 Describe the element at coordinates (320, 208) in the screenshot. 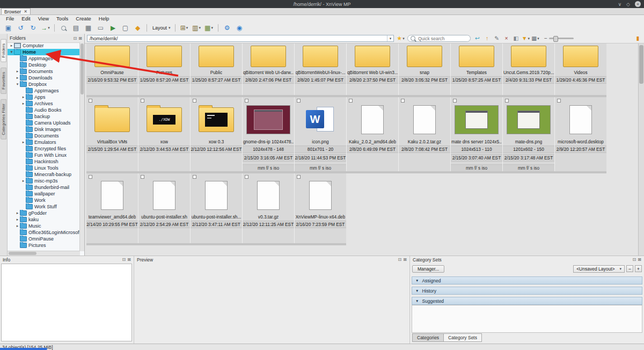

I see `file-item: XnViewMP-linux-x64.deb2/16/20 7:23:59 PM…` at that location.